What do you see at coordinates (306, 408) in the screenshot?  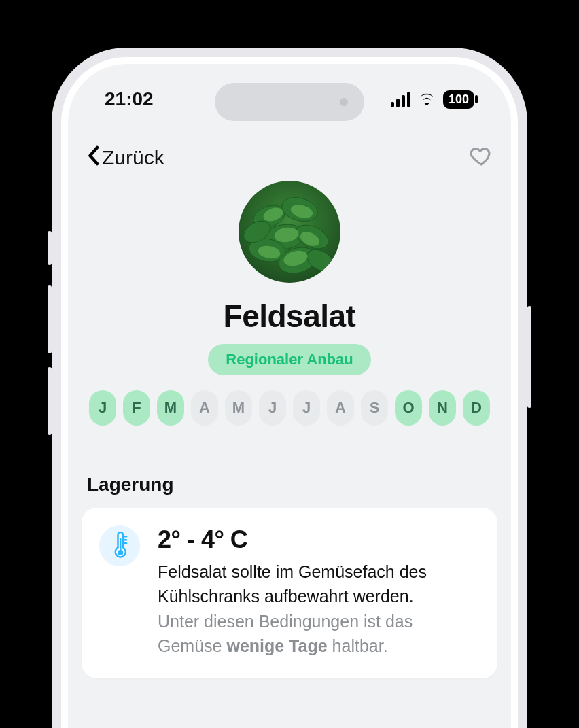 I see `month-7: J` at bounding box center [306, 408].